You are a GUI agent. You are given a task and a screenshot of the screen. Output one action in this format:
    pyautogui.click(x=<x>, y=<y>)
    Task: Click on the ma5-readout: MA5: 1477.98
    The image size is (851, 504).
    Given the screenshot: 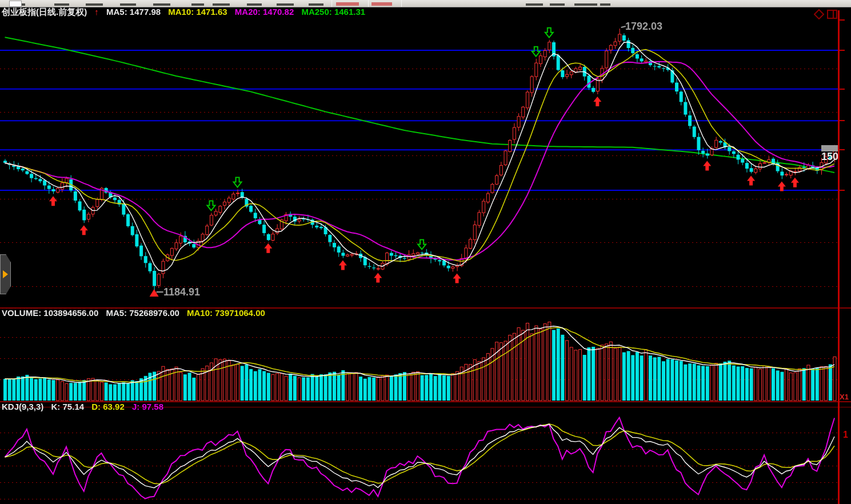 What is the action you would take?
    pyautogui.click(x=134, y=11)
    